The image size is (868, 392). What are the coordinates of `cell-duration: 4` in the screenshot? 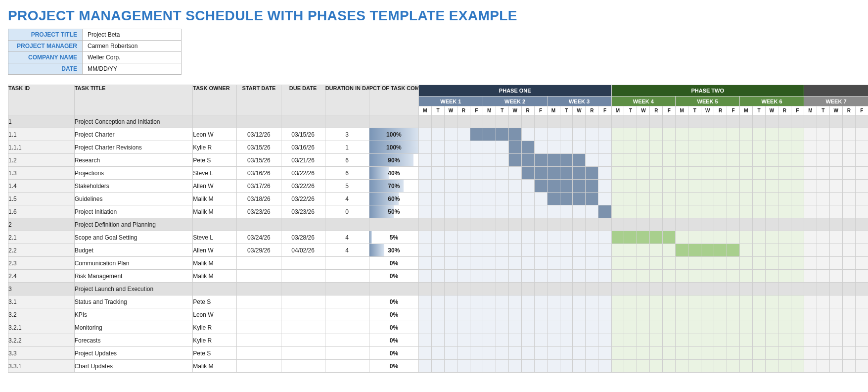 It's located at (347, 238).